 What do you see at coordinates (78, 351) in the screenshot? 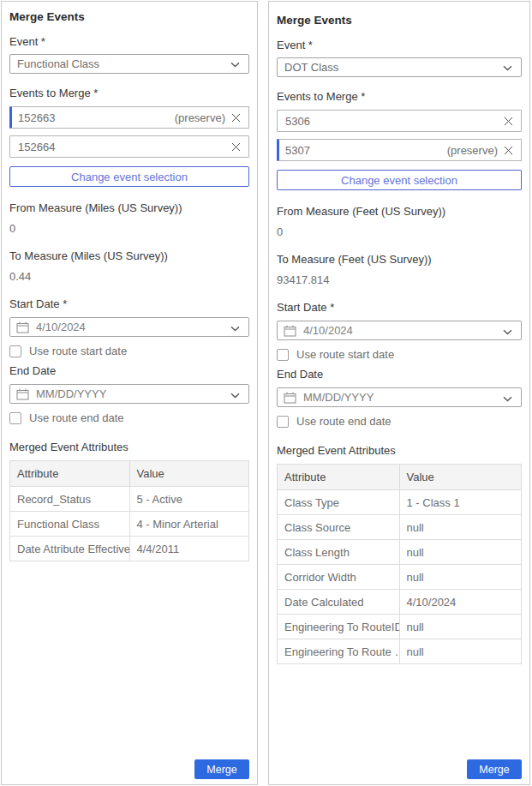
I see `use-route-start-date-label: Use route start date` at bounding box center [78, 351].